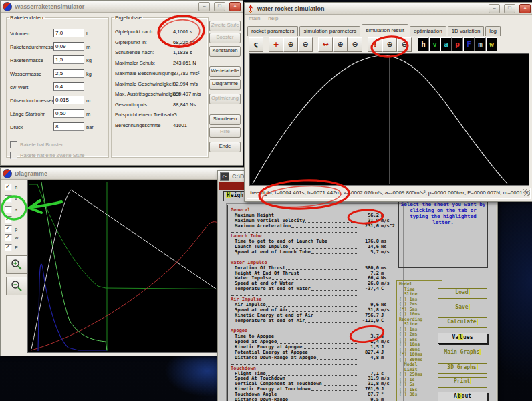 The image size is (532, 401). Describe the element at coordinates (389, 44) in the screenshot. I see `toolbar: ς+⊕⊖↔⊕⊖⋮⊕⊖ hvapFmw` at that location.